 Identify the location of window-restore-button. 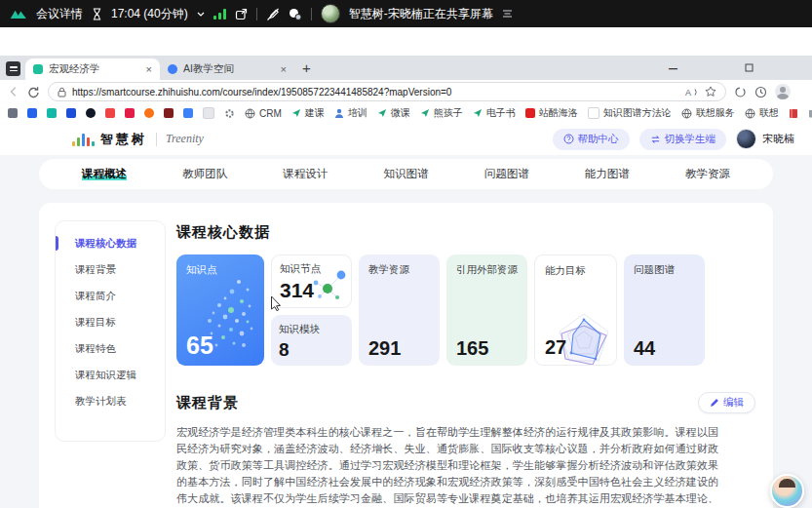
(749, 68).